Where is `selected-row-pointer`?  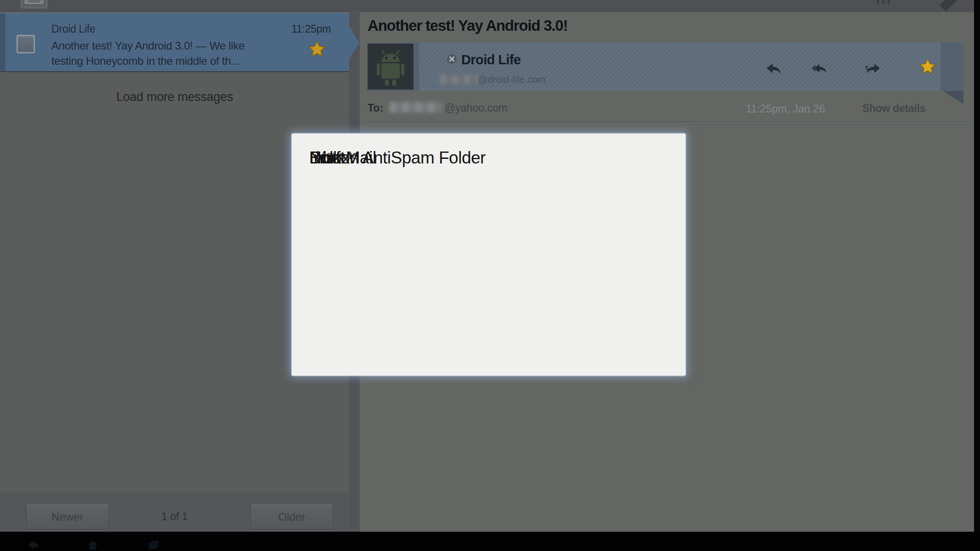 selected-row-pointer is located at coordinates (354, 43).